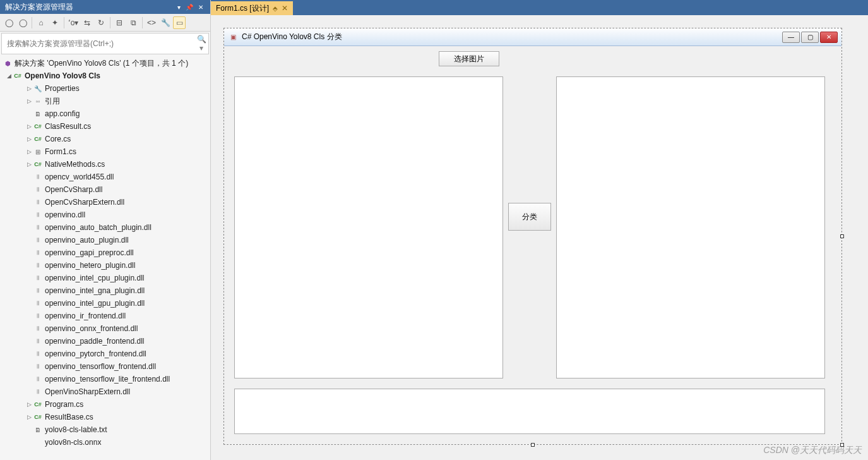 The height and width of the screenshot is (460, 868). Describe the element at coordinates (91, 329) in the screenshot. I see `tree-item-label: openvino_onnx_frontend.dll` at that location.